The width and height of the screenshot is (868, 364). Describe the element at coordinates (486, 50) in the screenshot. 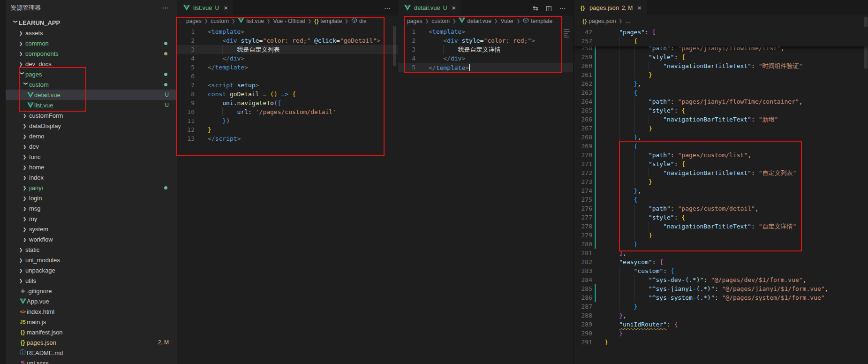

I see `code-editor: 1<template>2<div style="color: red;">3我是…` at that location.